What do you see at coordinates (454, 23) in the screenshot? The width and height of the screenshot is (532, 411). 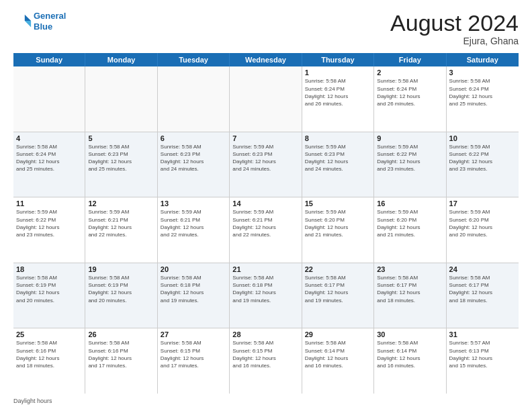 I see `main-title: August 2024` at bounding box center [454, 23].